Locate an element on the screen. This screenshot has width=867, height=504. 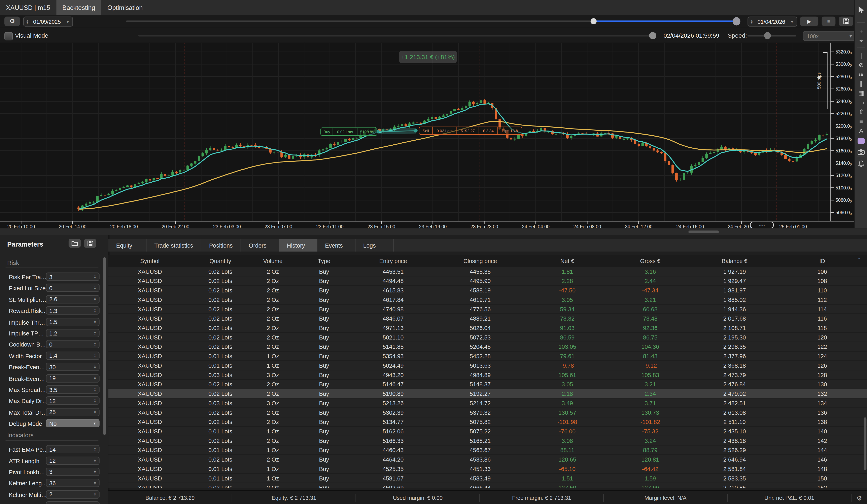
arrow-shape-icon: ⇧ is located at coordinates (861, 111).